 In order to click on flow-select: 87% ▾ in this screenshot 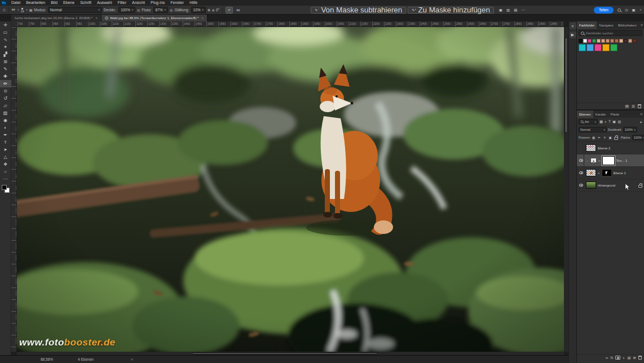, I will do `click(161, 10)`.